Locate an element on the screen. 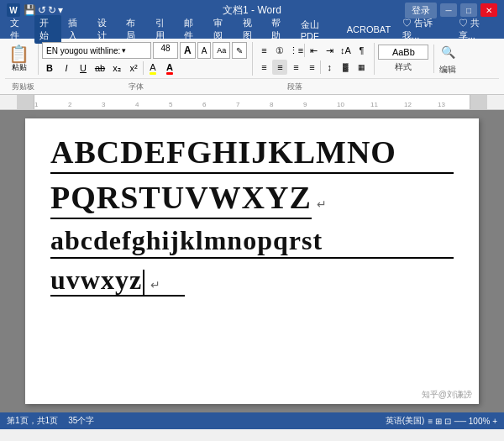 The width and height of the screenshot is (504, 441). italic-button: I is located at coordinates (66, 68).